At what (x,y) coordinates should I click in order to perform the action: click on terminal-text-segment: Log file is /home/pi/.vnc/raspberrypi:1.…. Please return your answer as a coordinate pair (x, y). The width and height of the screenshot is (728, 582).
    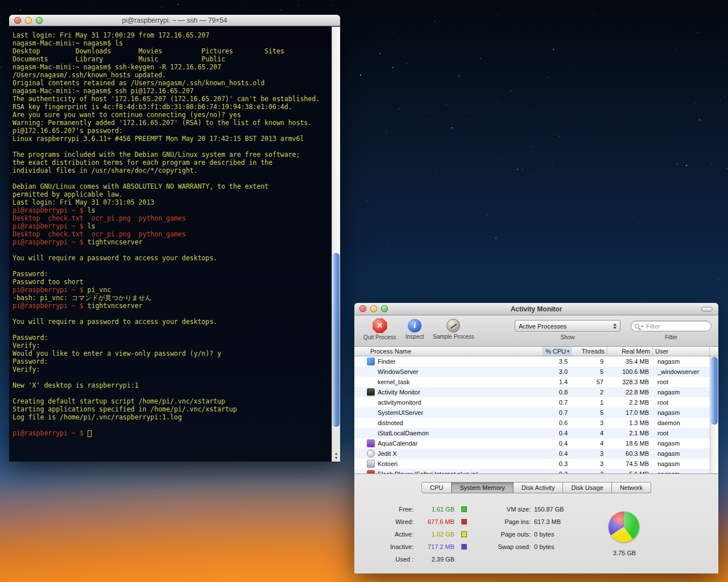
    Looking at the image, I should click on (97, 417).